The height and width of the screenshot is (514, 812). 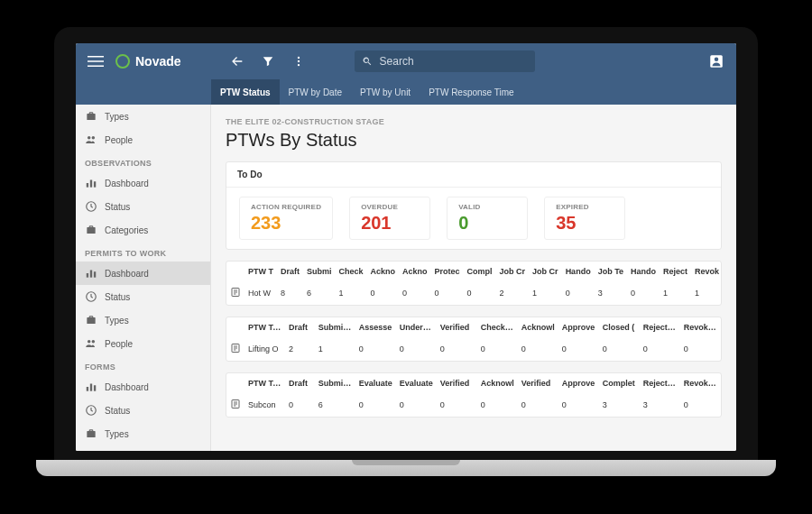 I want to click on table-header: Revok, so click(x=707, y=271).